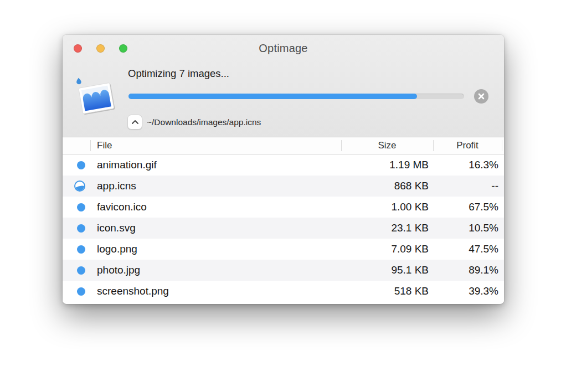 This screenshot has height=392, width=566. I want to click on file-profit: 16.3%, so click(467, 165).